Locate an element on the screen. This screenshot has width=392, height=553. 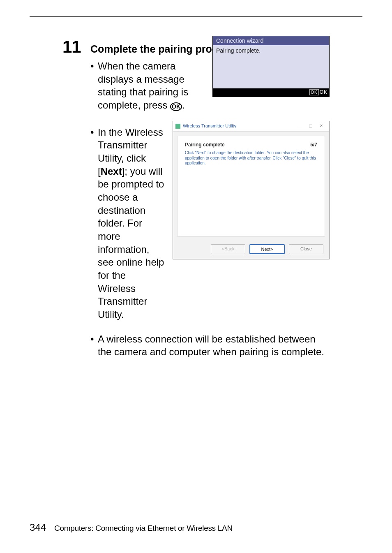
wireless-utility-dialog: Wireless Transmitter Utility — □ × 5/7 P… is located at coordinates (251, 190).